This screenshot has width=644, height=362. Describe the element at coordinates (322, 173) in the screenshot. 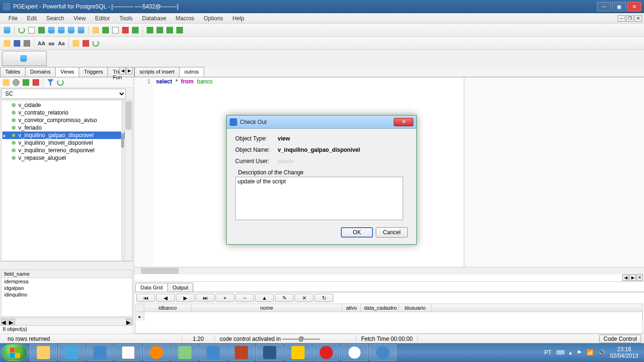

I see `description-label: Description of the Change` at that location.